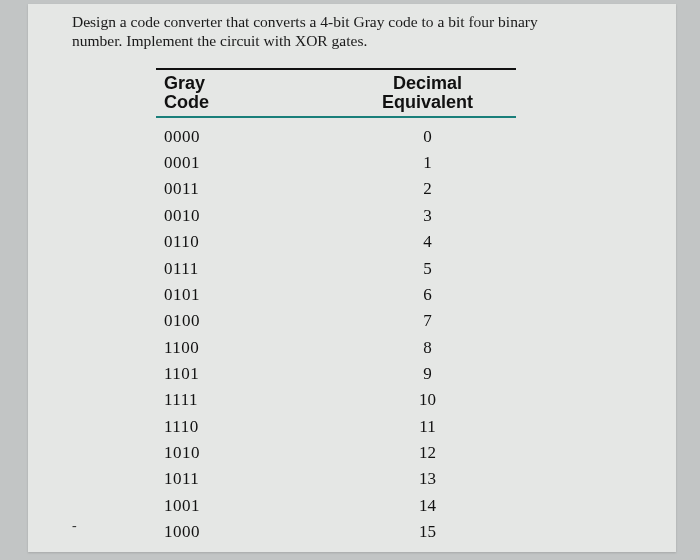 The height and width of the screenshot is (560, 700). I want to click on header-dec-line1: Decimal, so click(428, 83).